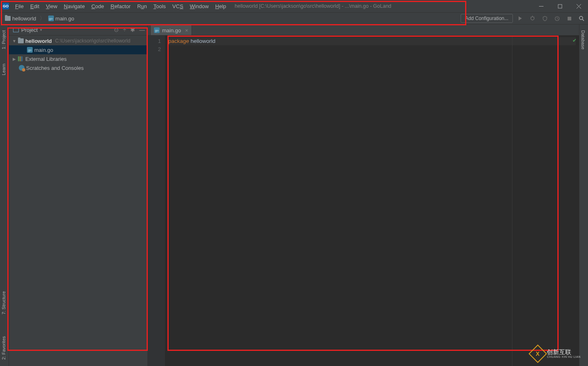 This screenshot has height=366, width=588. Describe the element at coordinates (55, 68) in the screenshot. I see `tree-scratches-label: Scratches and Consoles` at that location.